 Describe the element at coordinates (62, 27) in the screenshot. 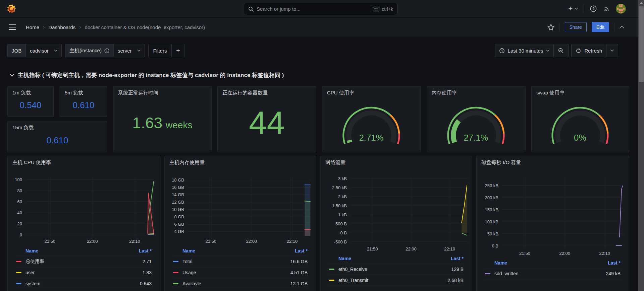

I see `breadcrumb-dashboards: Dashboards` at that location.